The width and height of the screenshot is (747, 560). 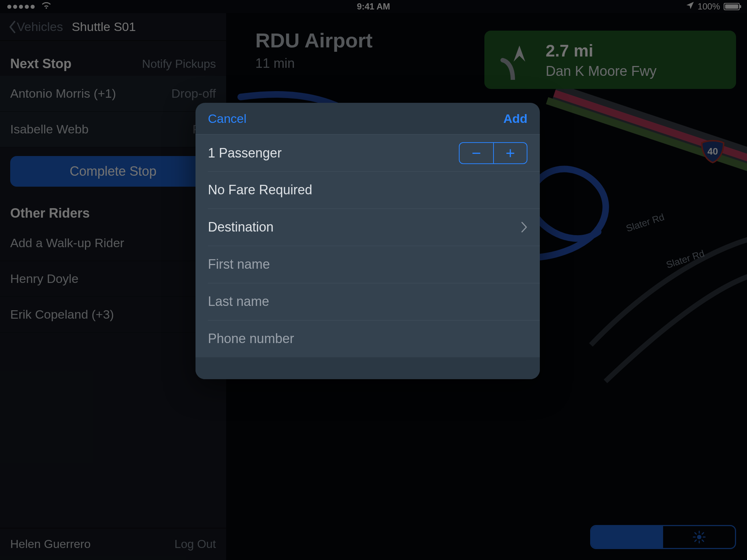 What do you see at coordinates (368, 302) in the screenshot?
I see `lastname-field: Last name` at bounding box center [368, 302].